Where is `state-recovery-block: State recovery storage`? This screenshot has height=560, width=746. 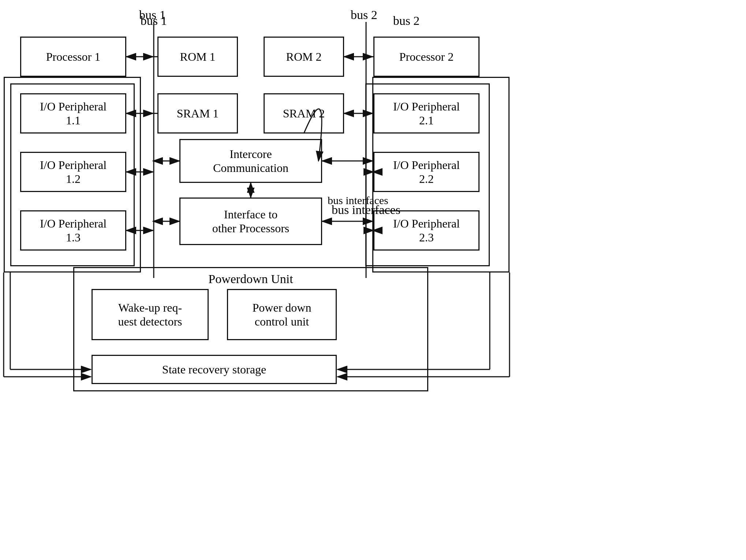 state-recovery-block: State recovery storage is located at coordinates (214, 369).